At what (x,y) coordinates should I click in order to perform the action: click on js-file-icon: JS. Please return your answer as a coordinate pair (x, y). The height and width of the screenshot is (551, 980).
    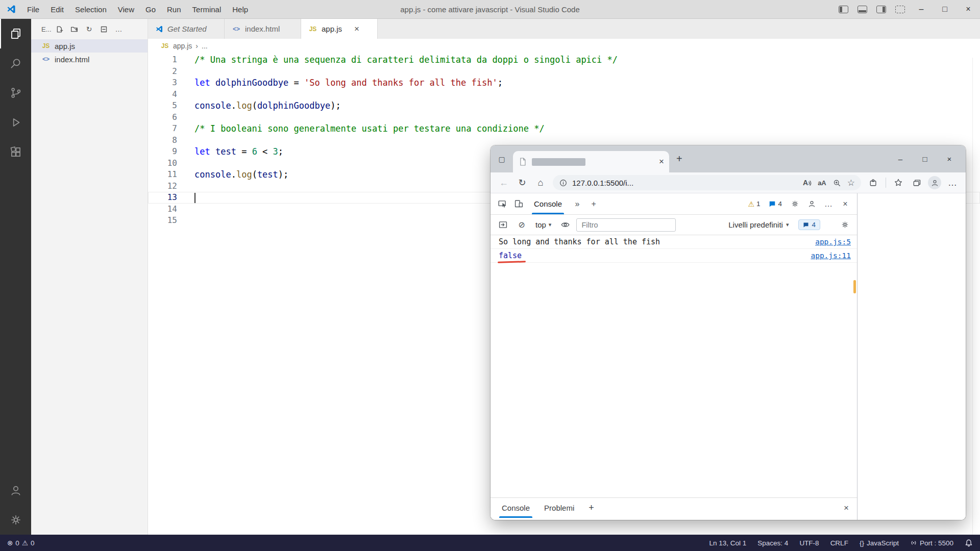
    Looking at the image, I should click on (46, 46).